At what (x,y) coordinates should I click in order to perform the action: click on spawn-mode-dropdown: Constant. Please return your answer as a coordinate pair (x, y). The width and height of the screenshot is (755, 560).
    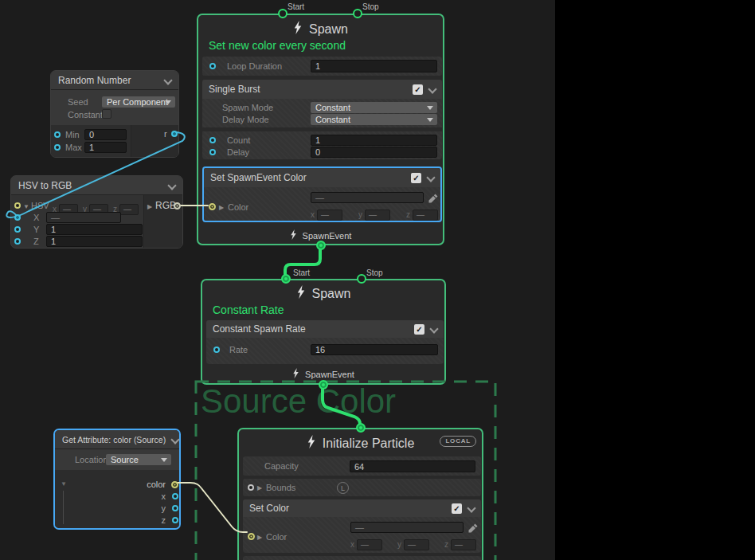
    Looking at the image, I should click on (374, 108).